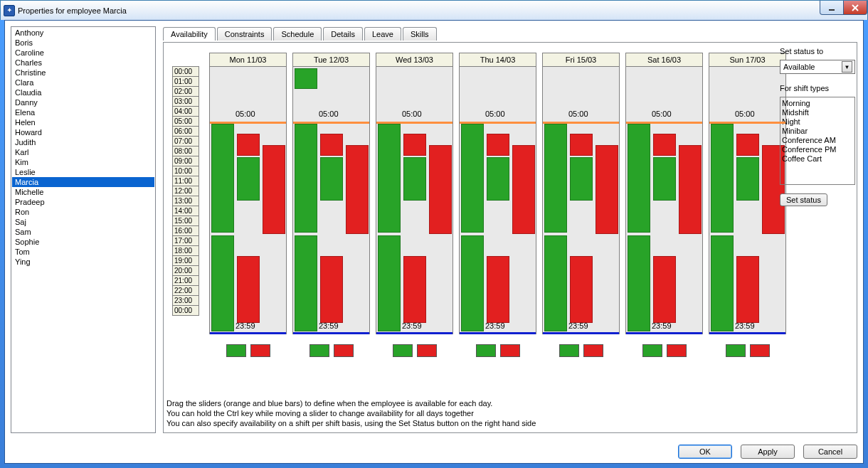 Image resolution: width=868 pixels, height=468 pixels. I want to click on employee-item: Leslie, so click(83, 172).